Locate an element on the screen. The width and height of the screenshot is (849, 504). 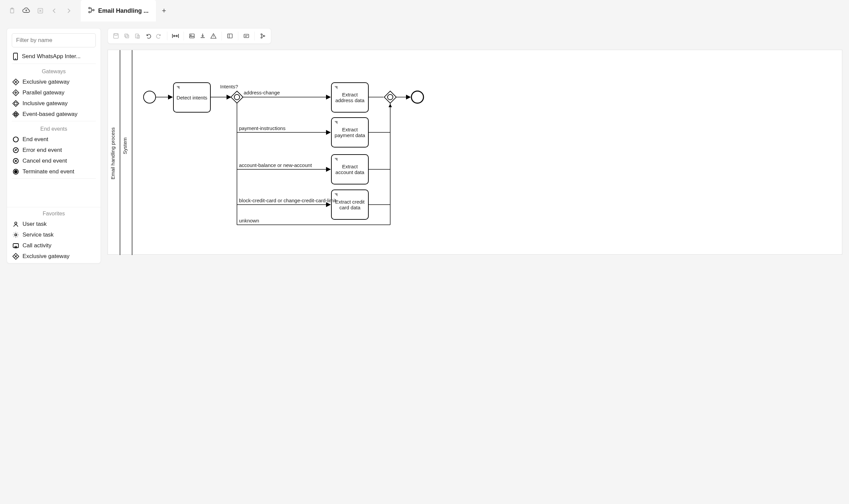
tab-title: Email Handling ... is located at coordinates (123, 11).